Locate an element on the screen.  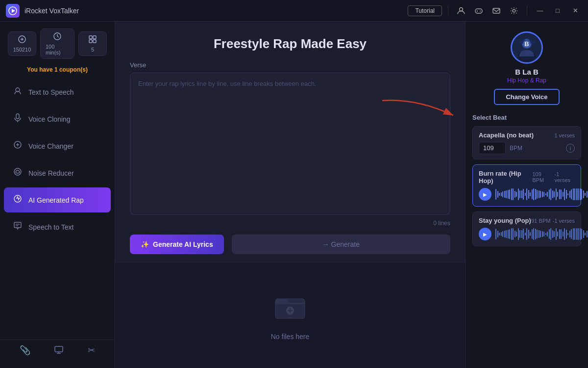
sidebar-item-voice-changer: Voice Changer is located at coordinates (57, 146).